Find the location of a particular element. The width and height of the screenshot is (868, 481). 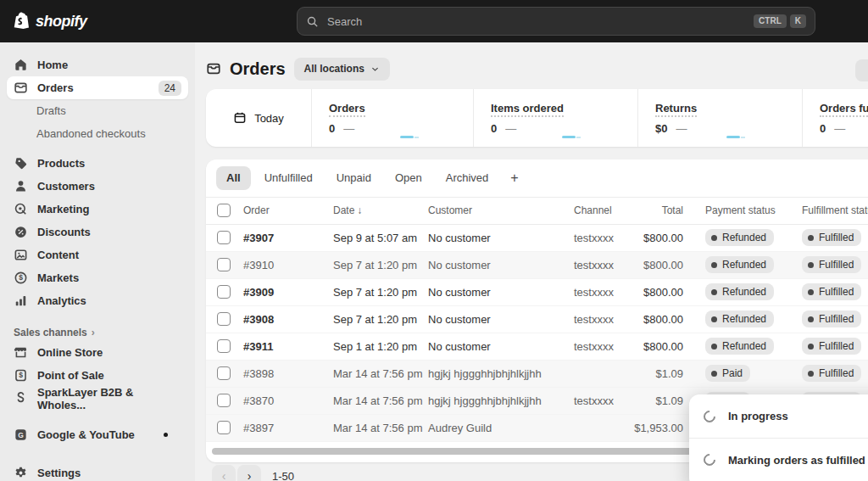

sidebar-item-home: Home is located at coordinates (97, 64).